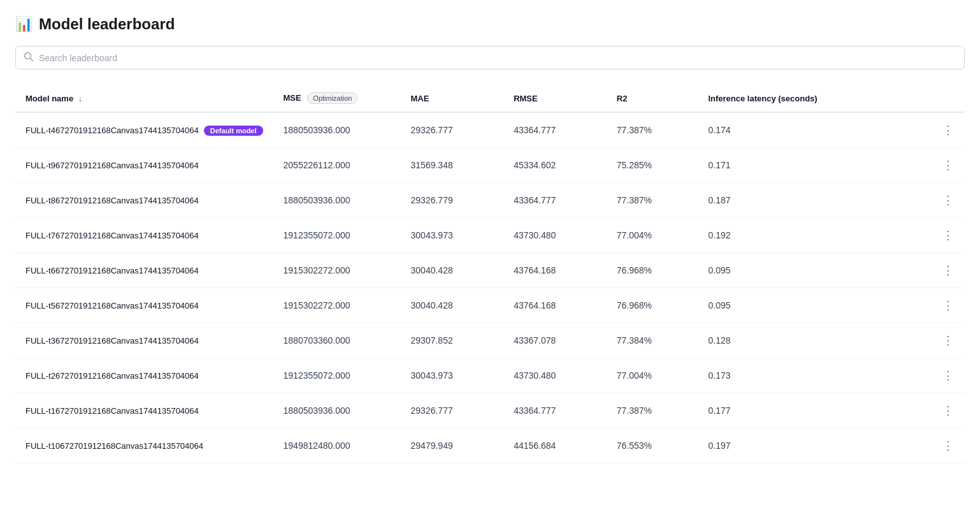 The height and width of the screenshot is (510, 980). I want to click on model-name-text: FULL-t3672701912168Canvas1744135704064, so click(112, 340).